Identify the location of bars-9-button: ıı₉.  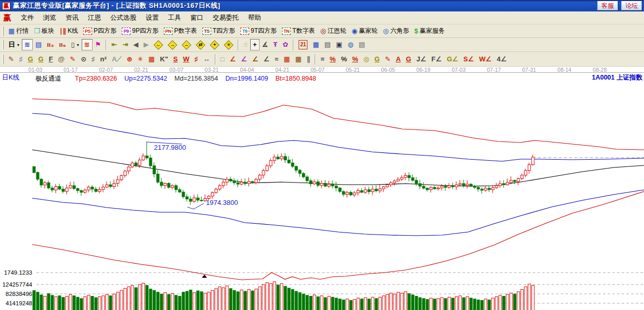
(62, 45).